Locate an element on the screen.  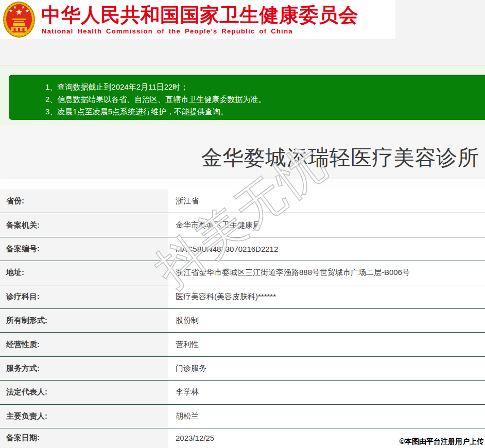
row-label: 所有制形式: is located at coordinates (84, 320).